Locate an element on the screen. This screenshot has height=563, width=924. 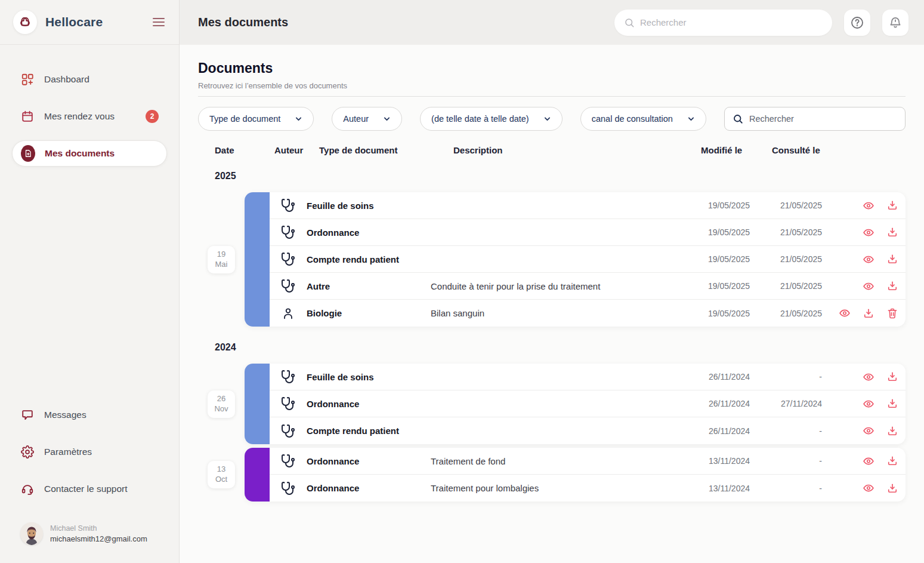
consulted-date: 21/05/2025 is located at coordinates (786, 232).